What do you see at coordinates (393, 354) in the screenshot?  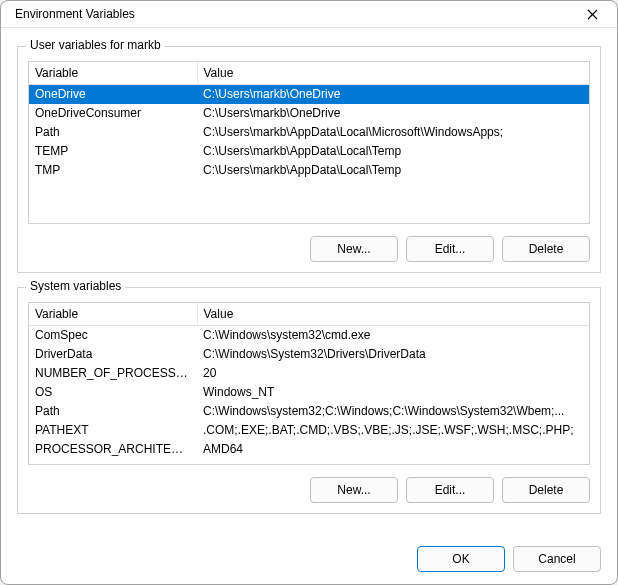 I see `cell-value: C:\Windows\System32\Drivers\DriverData` at bounding box center [393, 354].